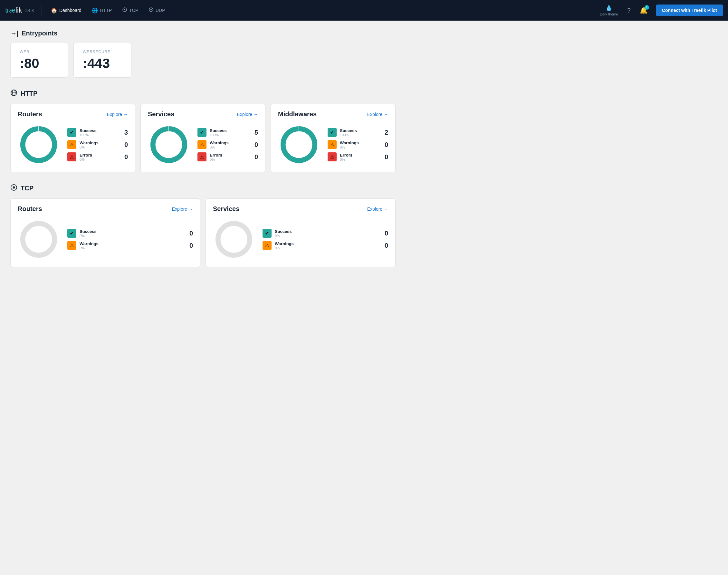 This screenshot has height=575, width=728. I want to click on help-button: ?, so click(629, 10).